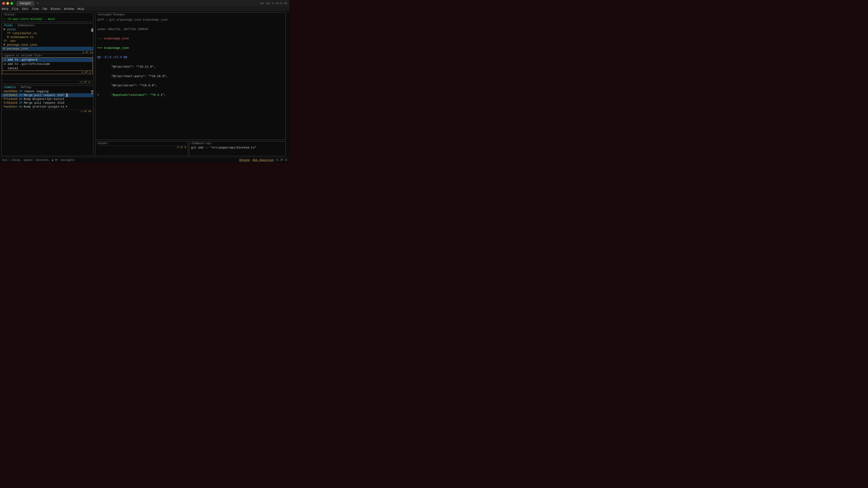 This screenshot has width=868, height=488. I want to click on menu-file: File, so click(16, 9).